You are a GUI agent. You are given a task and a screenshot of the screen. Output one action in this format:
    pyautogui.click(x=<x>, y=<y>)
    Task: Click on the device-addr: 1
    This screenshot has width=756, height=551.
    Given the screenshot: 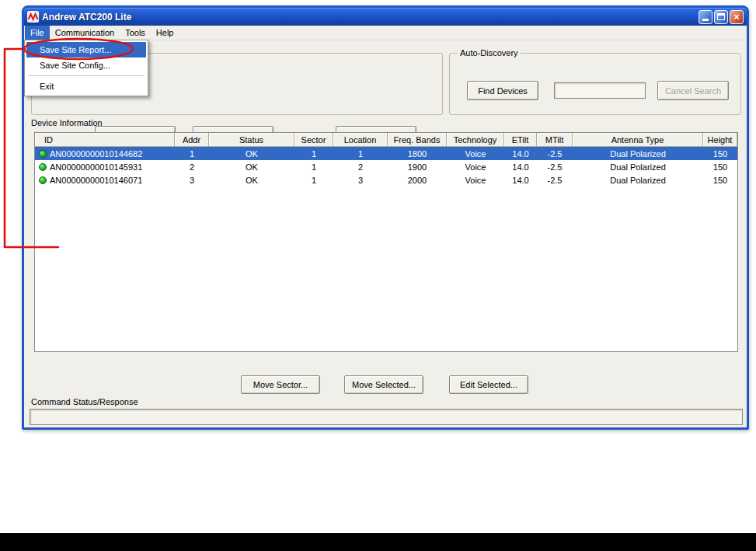 What is the action you would take?
    pyautogui.click(x=192, y=154)
    